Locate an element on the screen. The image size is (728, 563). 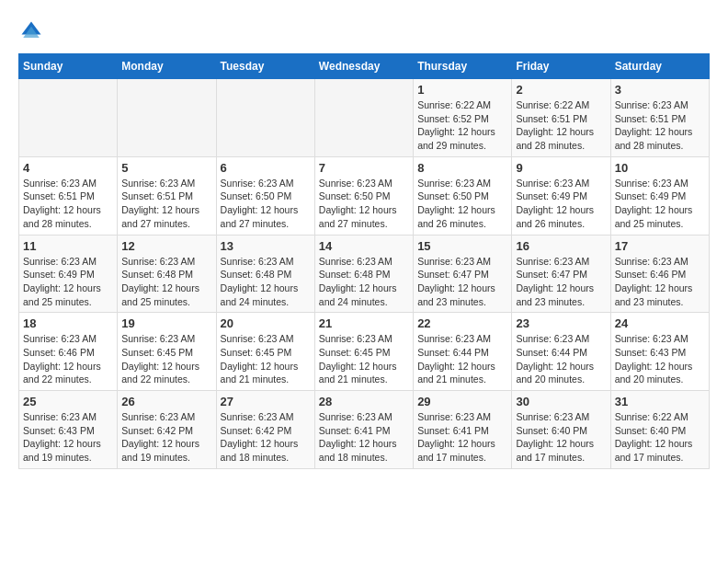
day-number: 27 is located at coordinates (266, 401).